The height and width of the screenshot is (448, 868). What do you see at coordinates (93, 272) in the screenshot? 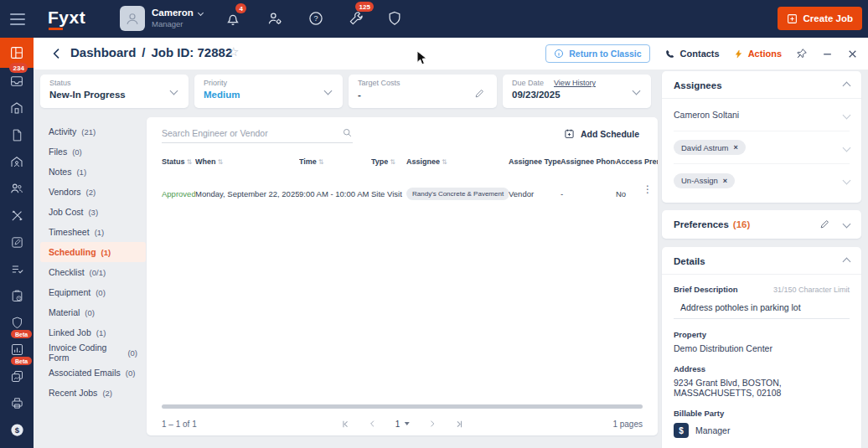
I see `nav-item-checklist: Checklist(0/1)` at bounding box center [93, 272].